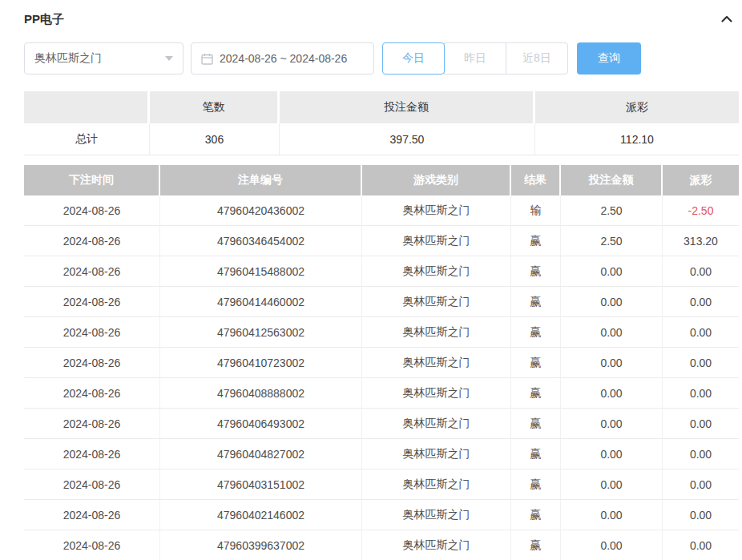  What do you see at coordinates (407, 107) in the screenshot?
I see `summary-header-bet-amount: 投注金额` at bounding box center [407, 107].